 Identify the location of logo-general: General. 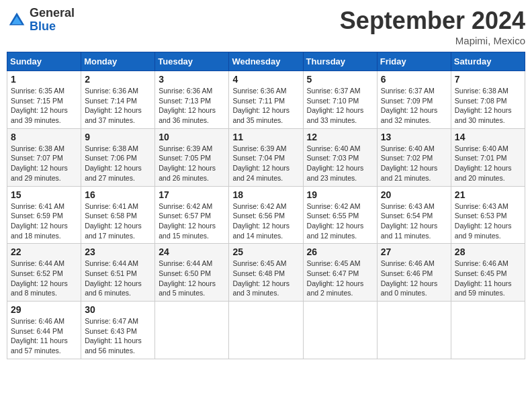
(52, 13).